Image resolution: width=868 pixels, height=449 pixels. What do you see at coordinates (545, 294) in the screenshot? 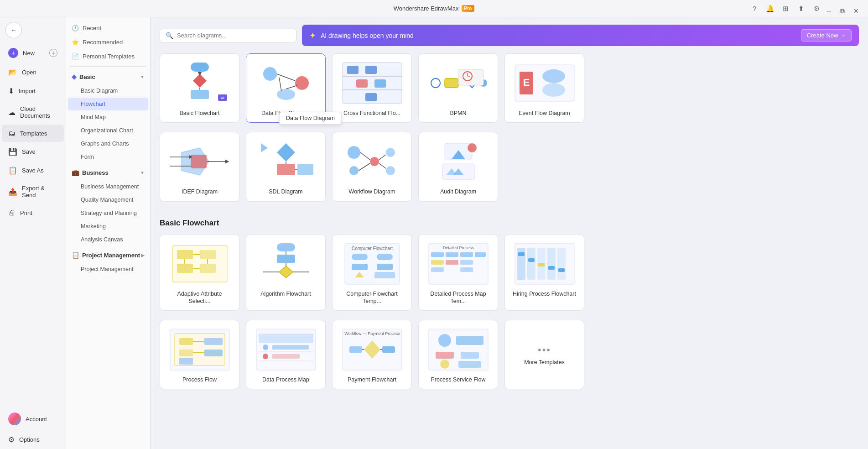
I see `template-label-hiring: Hiring Process Flowchart` at bounding box center [545, 294].